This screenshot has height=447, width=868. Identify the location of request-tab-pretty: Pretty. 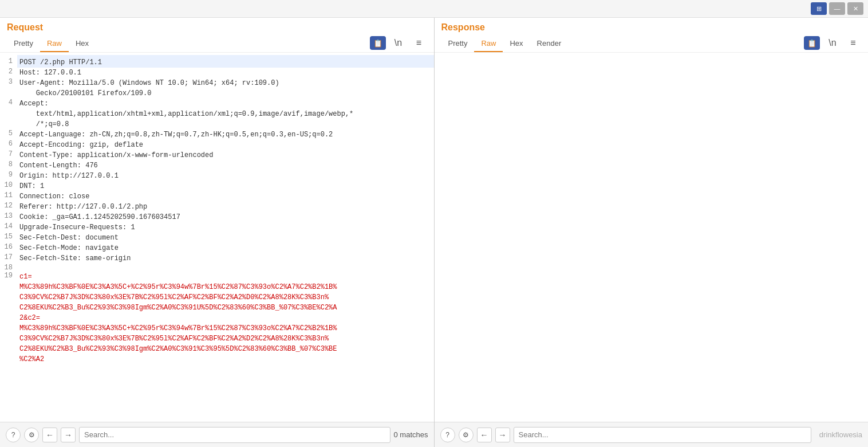
(23, 45).